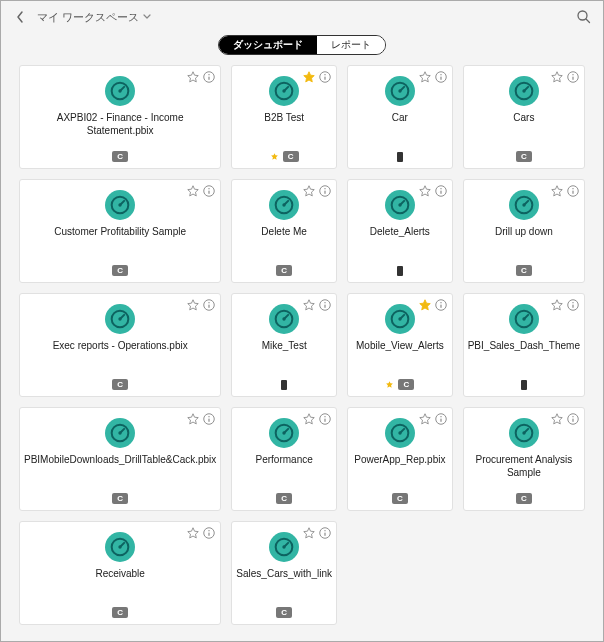 This screenshot has height=642, width=604. What do you see at coordinates (400, 157) in the screenshot?
I see `status-badge` at bounding box center [400, 157].